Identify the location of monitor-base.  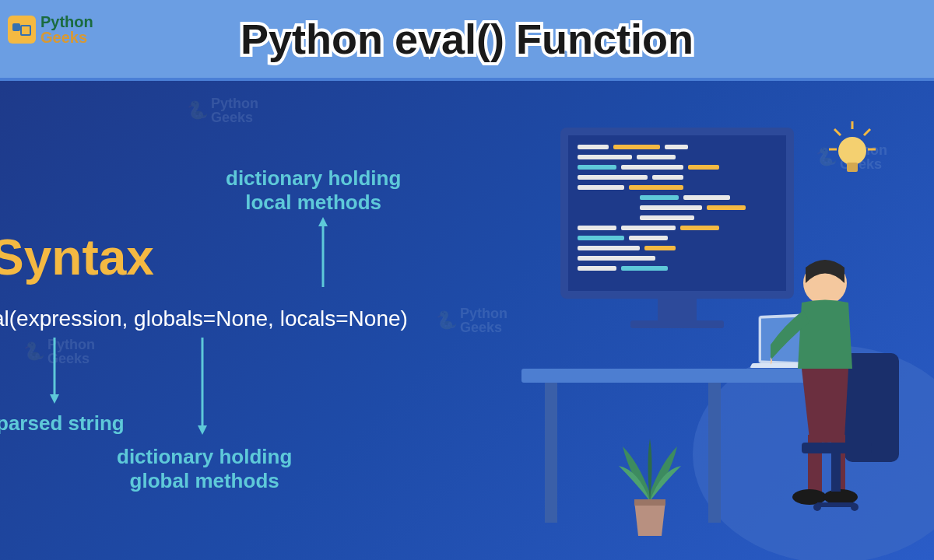
(677, 324).